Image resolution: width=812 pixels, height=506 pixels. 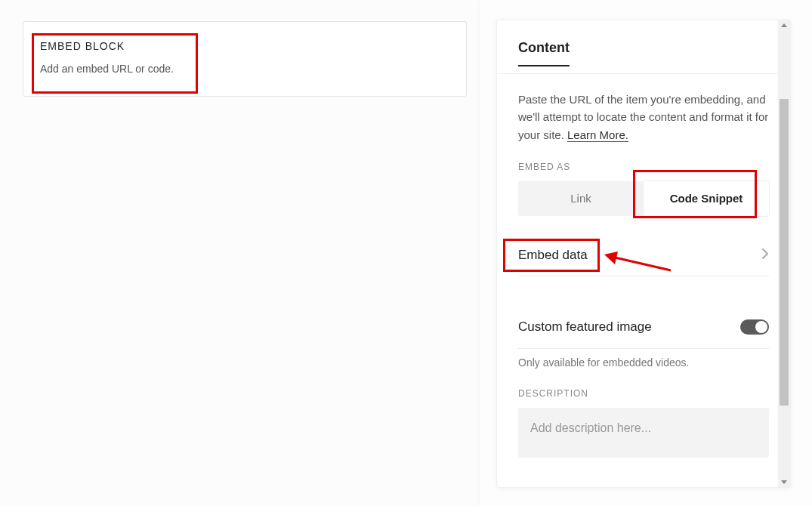 What do you see at coordinates (644, 393) in the screenshot?
I see `description-label: DESCRIPTION` at bounding box center [644, 393].